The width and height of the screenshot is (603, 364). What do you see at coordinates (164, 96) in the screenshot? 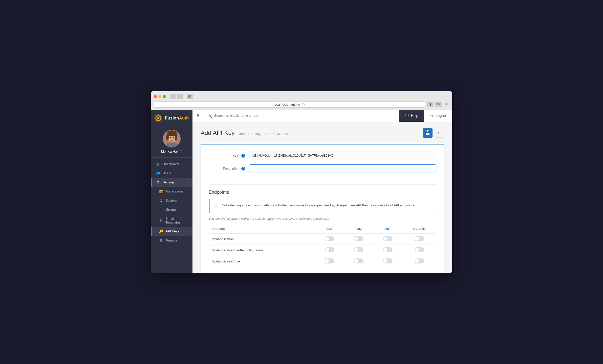
I see `traffic-light-green` at bounding box center [164, 96].